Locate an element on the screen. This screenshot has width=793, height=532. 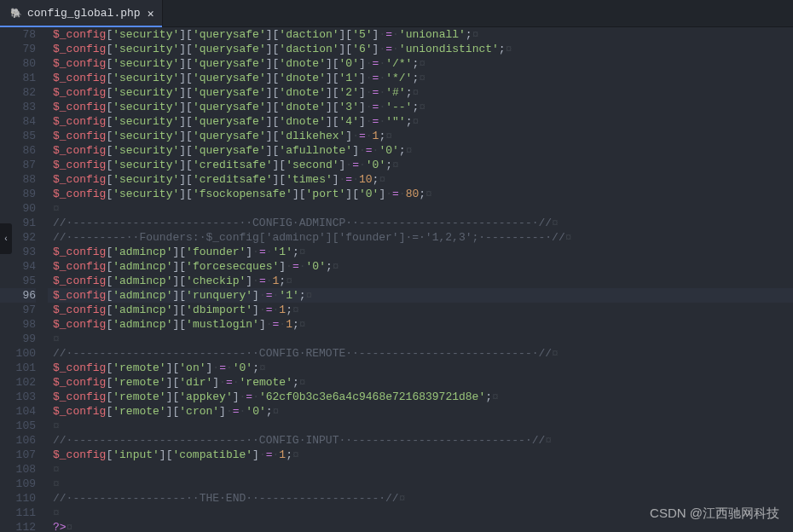
code-line: $_config['security']['fsockopensafe']['p… is located at coordinates (420, 194).